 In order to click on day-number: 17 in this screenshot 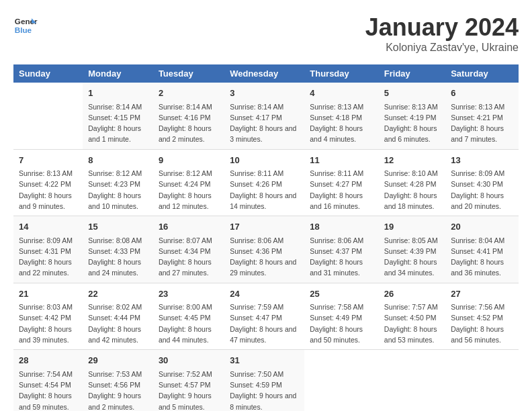, I will do `click(265, 227)`.